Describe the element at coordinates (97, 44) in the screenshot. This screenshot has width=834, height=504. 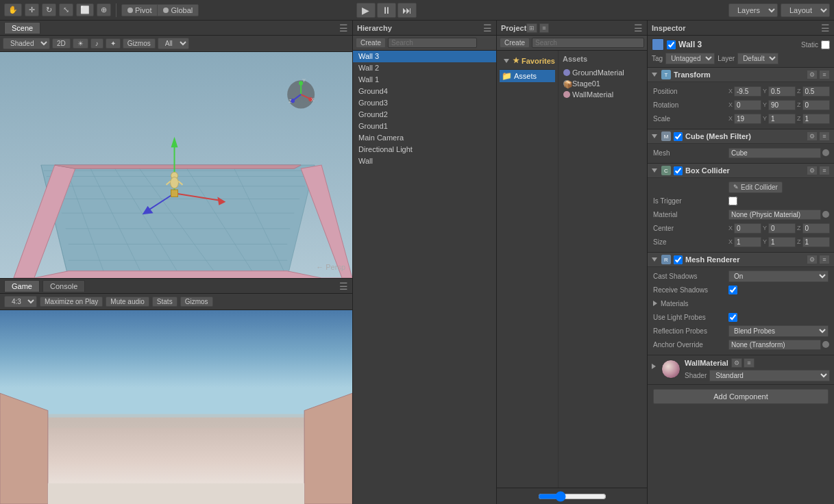
I see `audio-btn: ♪` at that location.